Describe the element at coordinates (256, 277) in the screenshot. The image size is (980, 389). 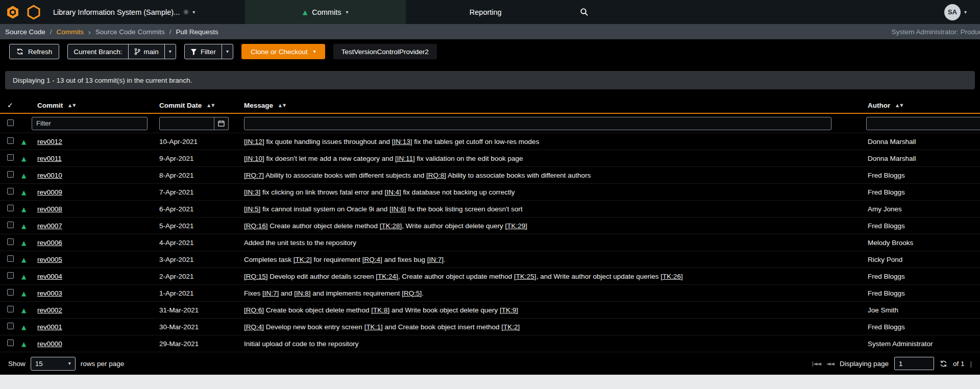
I see `message-artifact-link: [RQ:15]` at that location.